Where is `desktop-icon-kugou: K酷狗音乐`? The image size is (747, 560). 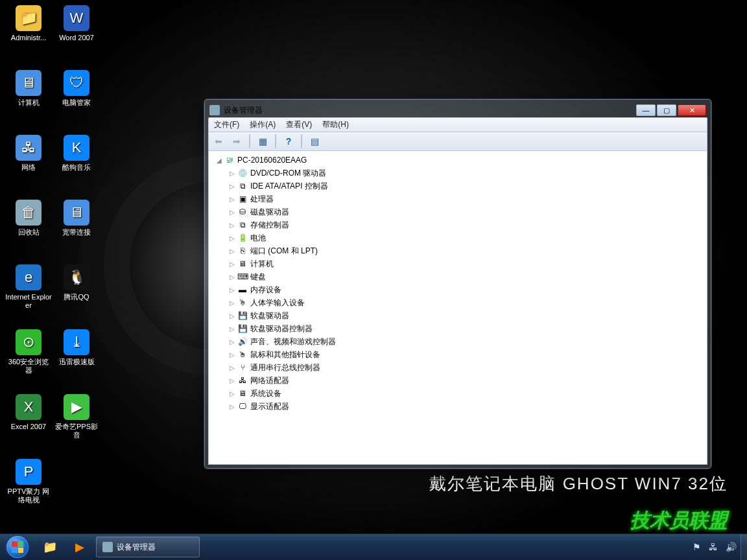 desktop-icon-kugou: K酷狗音乐 is located at coordinates (77, 153).